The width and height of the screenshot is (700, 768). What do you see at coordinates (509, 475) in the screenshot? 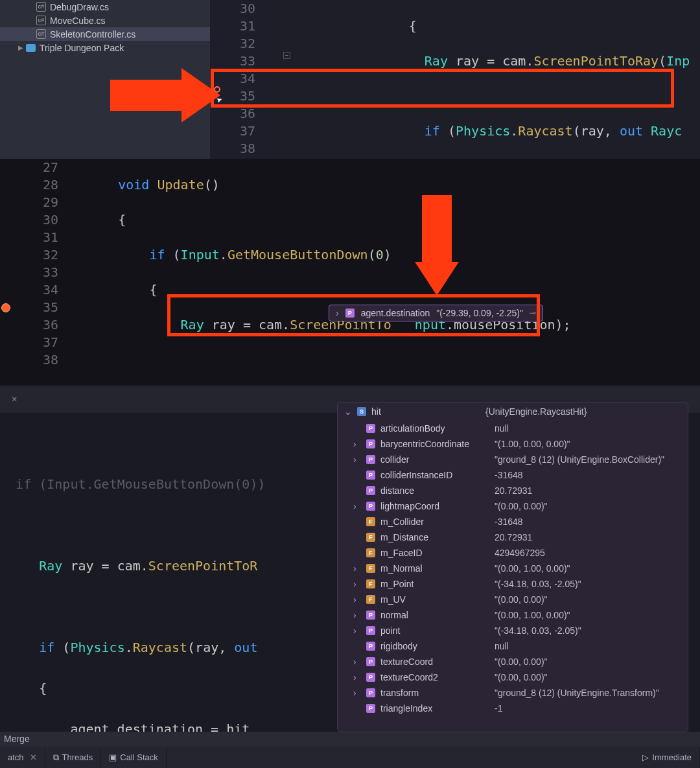
I see `prop-value: -31648` at bounding box center [509, 475].